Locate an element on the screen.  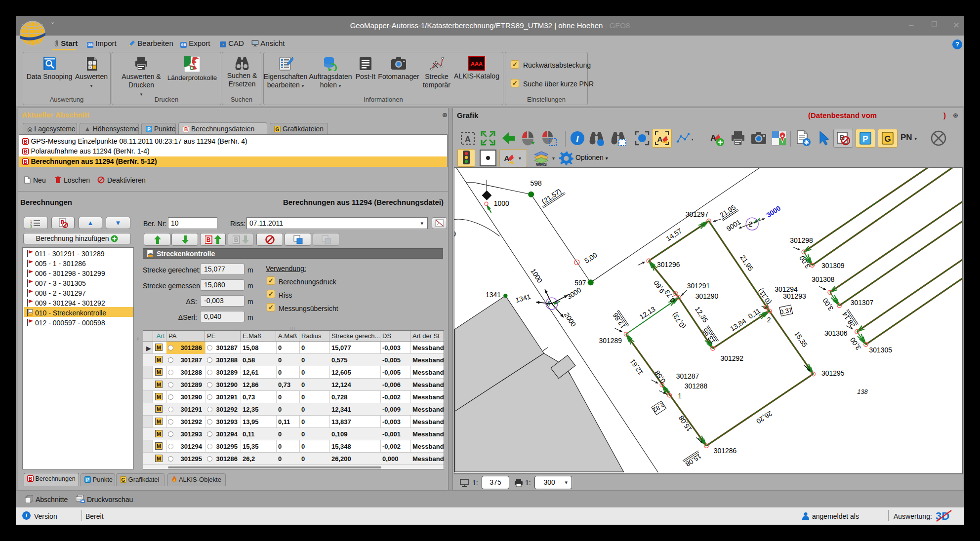
svg-text: 9 is located at coordinates (455, 234).